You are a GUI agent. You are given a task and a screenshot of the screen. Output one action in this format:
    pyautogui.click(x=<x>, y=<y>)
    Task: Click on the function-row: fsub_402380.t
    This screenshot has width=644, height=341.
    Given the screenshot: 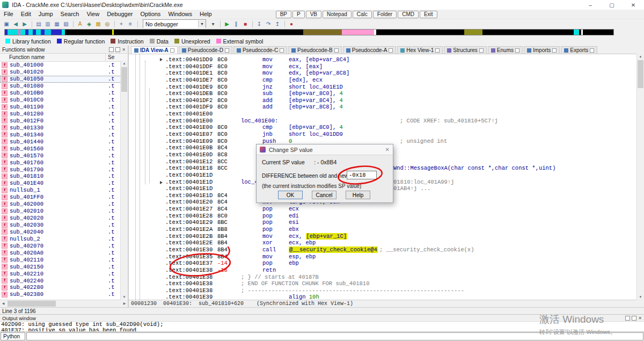 What is the action you would take?
    pyautogui.click(x=64, y=294)
    